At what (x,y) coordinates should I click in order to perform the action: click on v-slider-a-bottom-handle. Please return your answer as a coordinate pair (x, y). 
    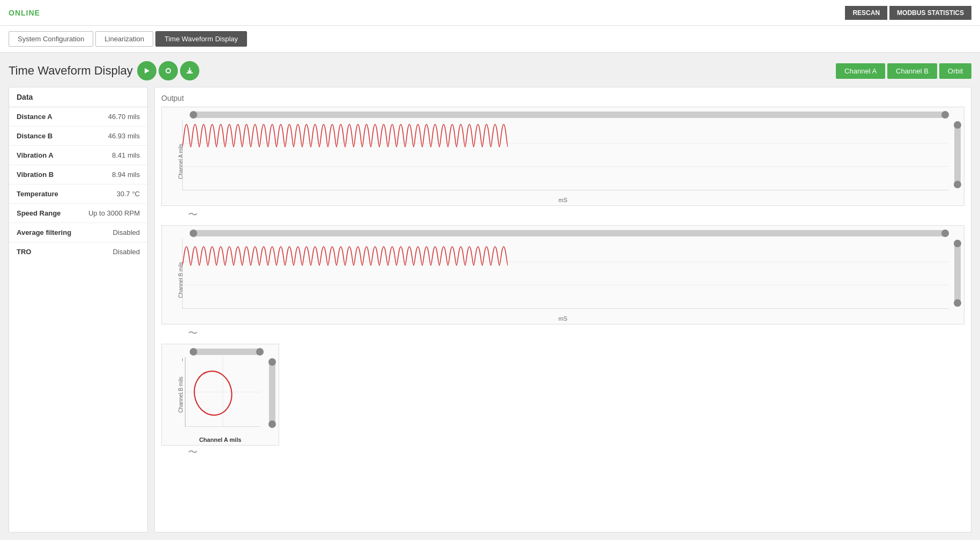
    Looking at the image, I should click on (957, 184).